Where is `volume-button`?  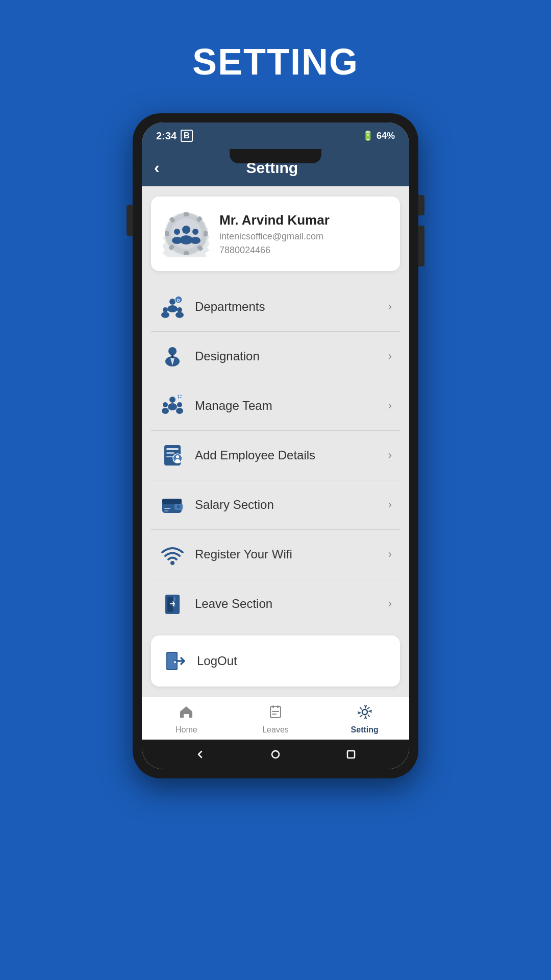
volume-button is located at coordinates (130, 220).